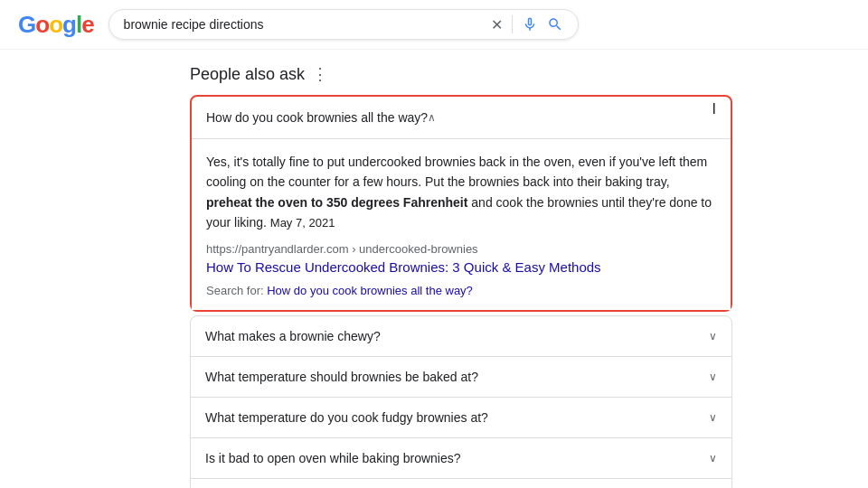 The width and height of the screenshot is (868, 488). What do you see at coordinates (27, 25) in the screenshot?
I see `logo-g1: G` at bounding box center [27, 25].